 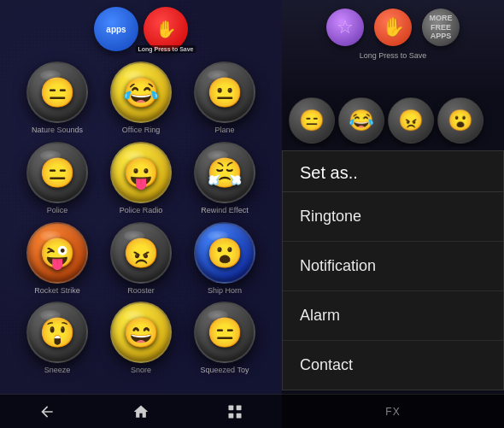 I want to click on recent-button, so click(x=235, y=412).